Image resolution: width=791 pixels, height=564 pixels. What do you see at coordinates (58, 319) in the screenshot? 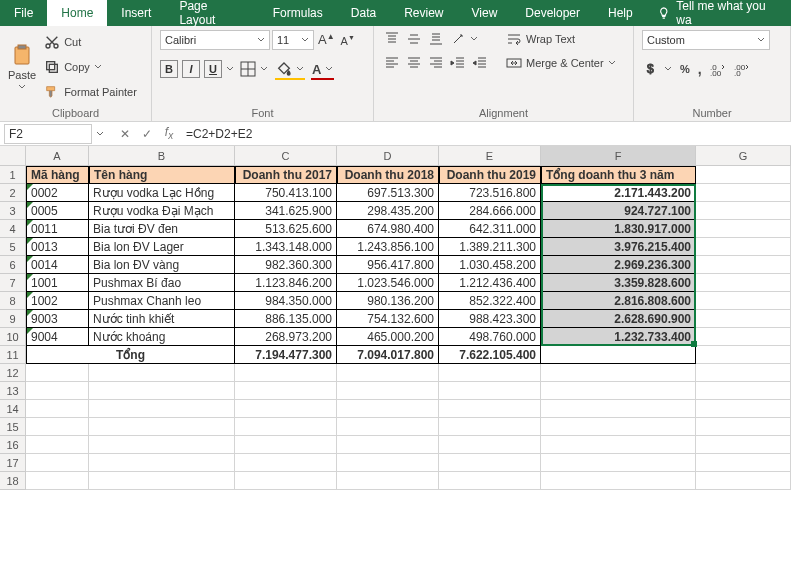
I see `cell: 9003` at bounding box center [58, 319].